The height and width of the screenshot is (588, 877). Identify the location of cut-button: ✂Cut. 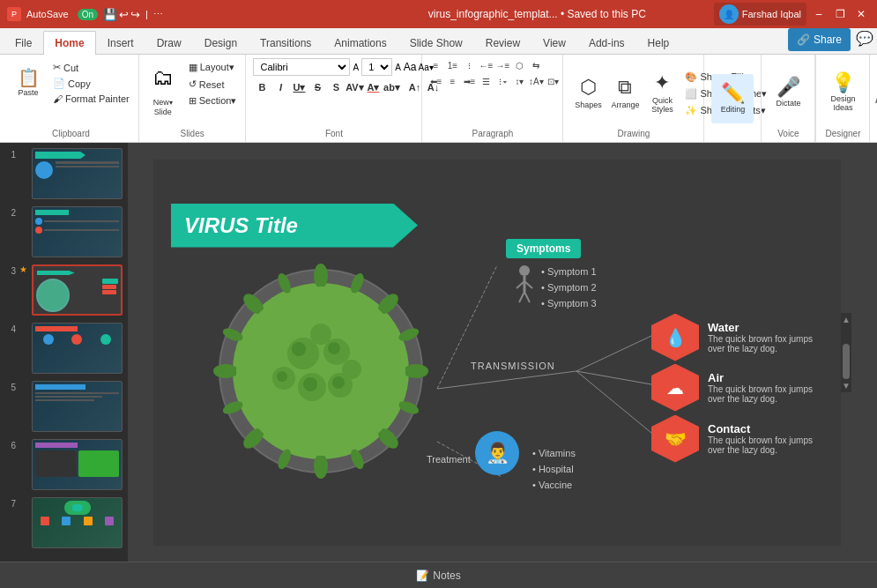
(92, 67).